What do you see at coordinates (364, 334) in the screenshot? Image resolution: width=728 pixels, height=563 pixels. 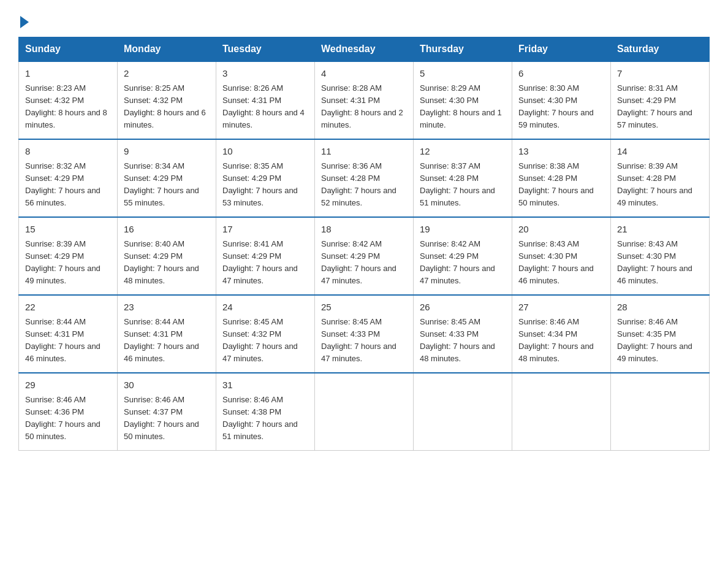 I see `calendar-week-row: 22Sunrise: 8:44 AMSunset: 4:31 PMDayligh…` at bounding box center [364, 334].